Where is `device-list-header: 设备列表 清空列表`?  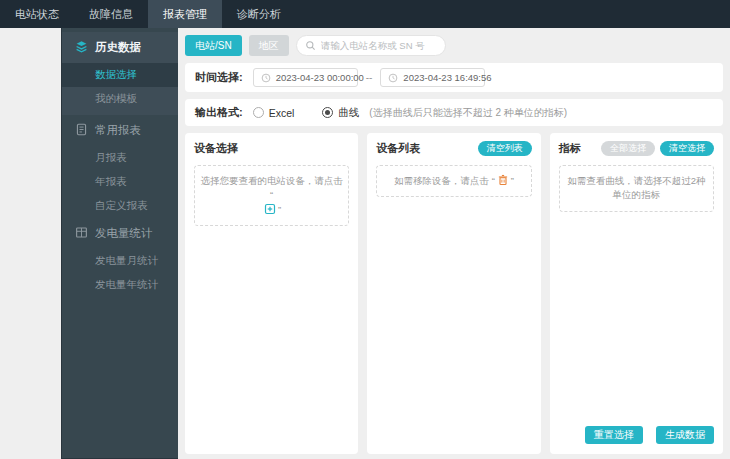
device-list-header: 设备列表 清空列表 is located at coordinates (454, 148).